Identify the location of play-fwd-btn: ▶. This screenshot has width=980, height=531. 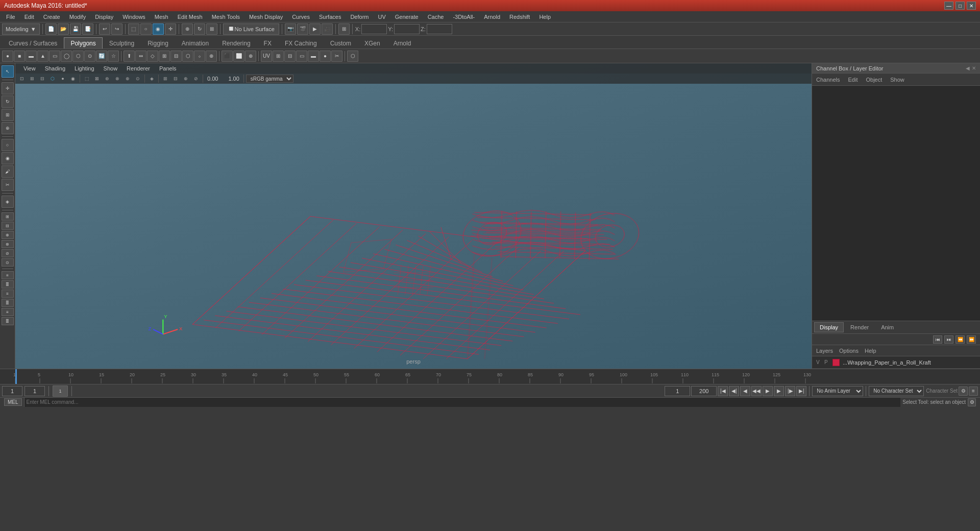
(768, 391).